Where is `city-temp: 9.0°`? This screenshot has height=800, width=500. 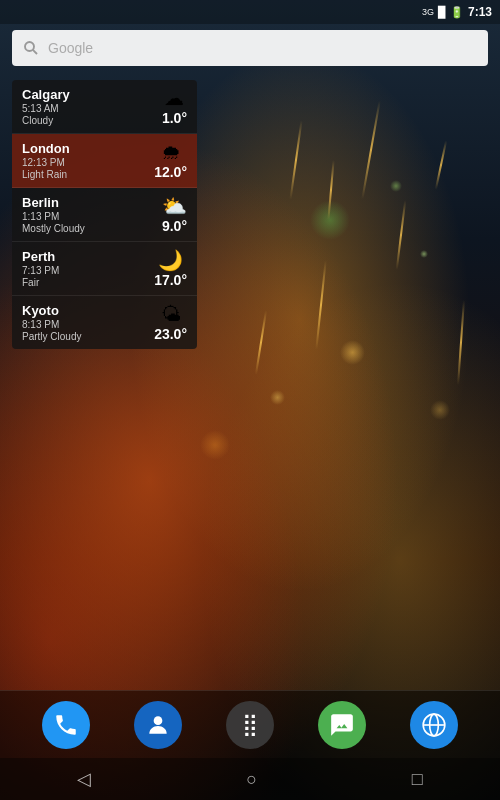
city-temp: 9.0° is located at coordinates (174, 226).